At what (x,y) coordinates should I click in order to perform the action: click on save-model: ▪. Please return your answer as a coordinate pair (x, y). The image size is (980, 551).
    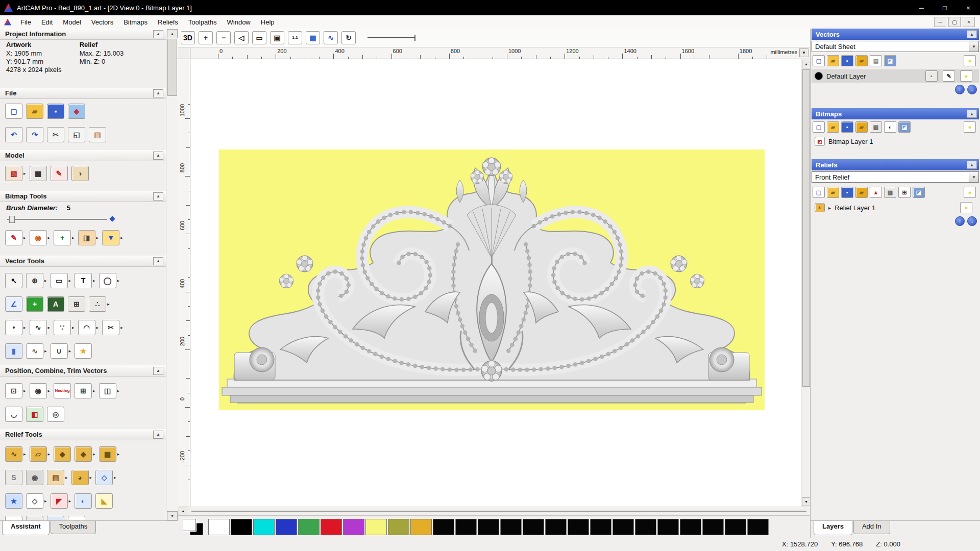
    Looking at the image, I should click on (56, 111).